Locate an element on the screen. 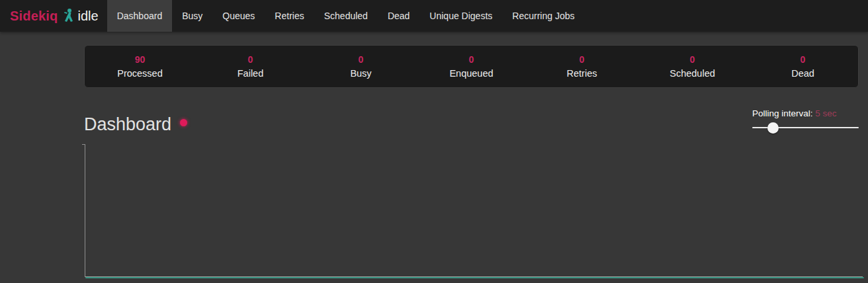 The width and height of the screenshot is (868, 283). polling-interval-control: Polling interval: 5 sec is located at coordinates (806, 121).